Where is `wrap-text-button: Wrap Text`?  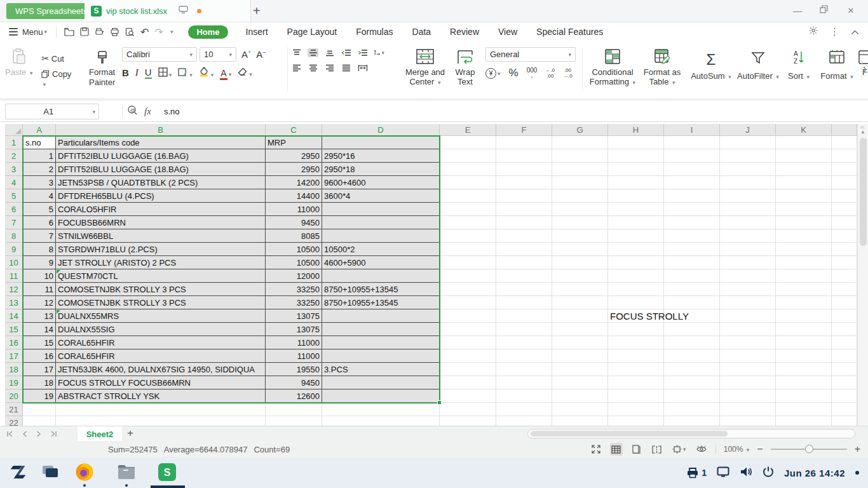 wrap-text-button: Wrap Text is located at coordinates (465, 69).